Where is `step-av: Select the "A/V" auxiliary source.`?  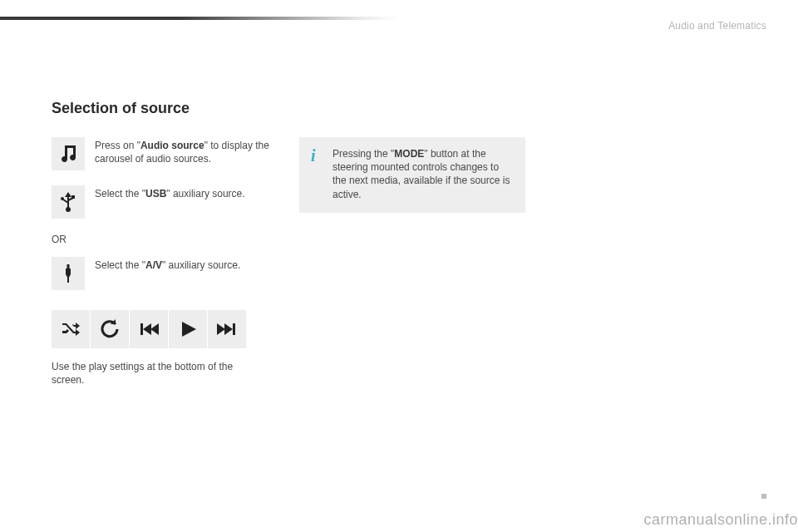
step-av: Select the "A/V" auxiliary source. is located at coordinates (165, 273).